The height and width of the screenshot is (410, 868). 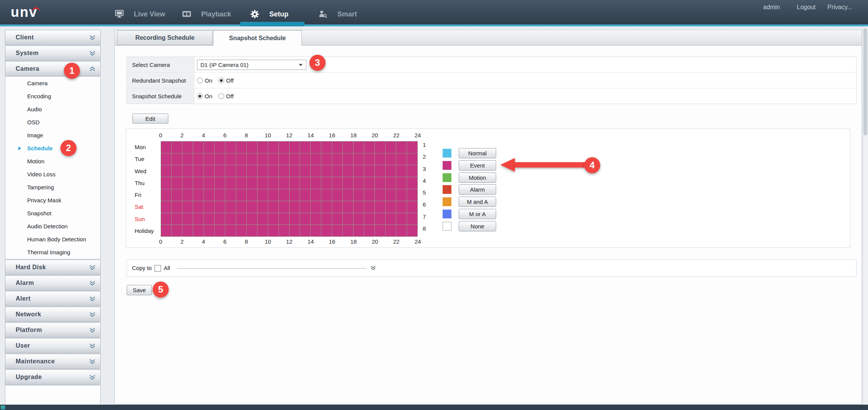 I want to click on legend-button-motion: Motion, so click(x=477, y=177).